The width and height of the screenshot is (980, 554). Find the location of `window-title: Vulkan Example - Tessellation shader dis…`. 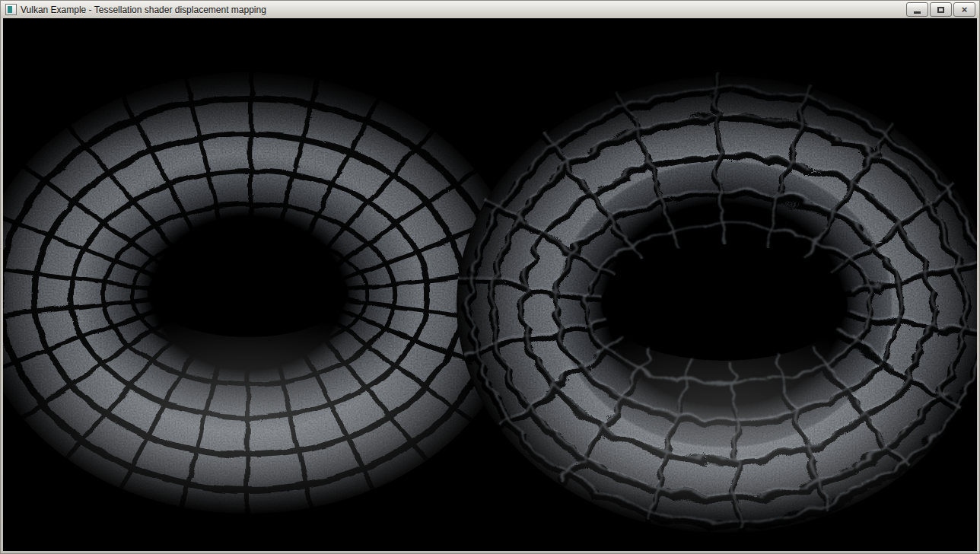

window-title: Vulkan Example - Tessellation shader dis… is located at coordinates (143, 10).